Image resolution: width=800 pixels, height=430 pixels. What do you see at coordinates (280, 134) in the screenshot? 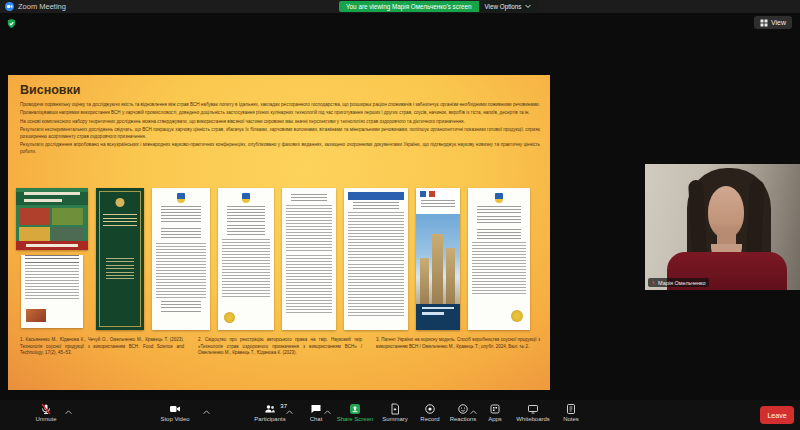
I see `conclusion-paragraph: Результати експериментальних досліджень …` at bounding box center [280, 134].